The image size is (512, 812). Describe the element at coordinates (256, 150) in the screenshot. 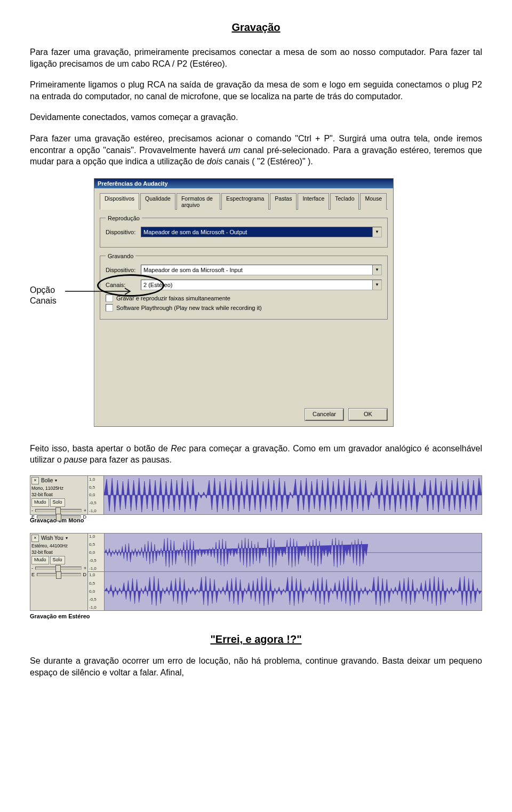

I see `paragraph-4: Para fazer uma gravação estéreo, precisa…` at that location.